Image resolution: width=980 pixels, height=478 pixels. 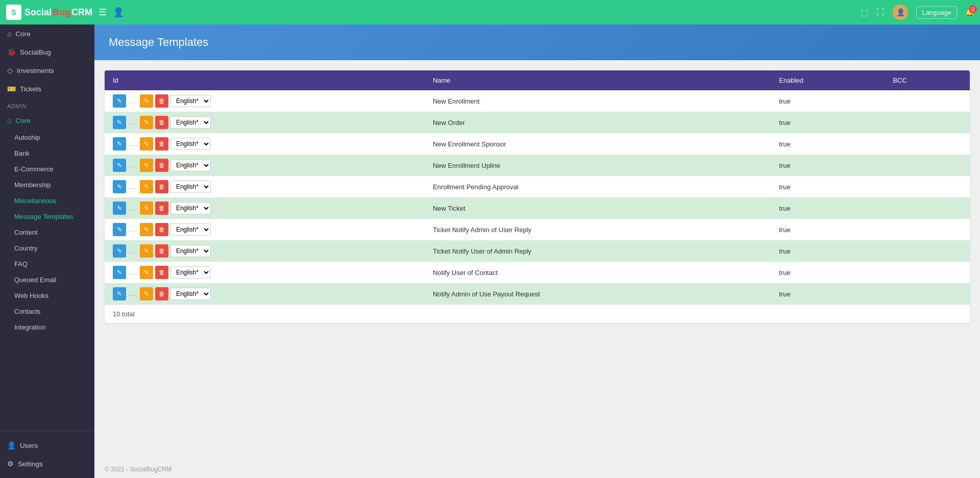 I want to click on col-id: Id, so click(x=264, y=81).